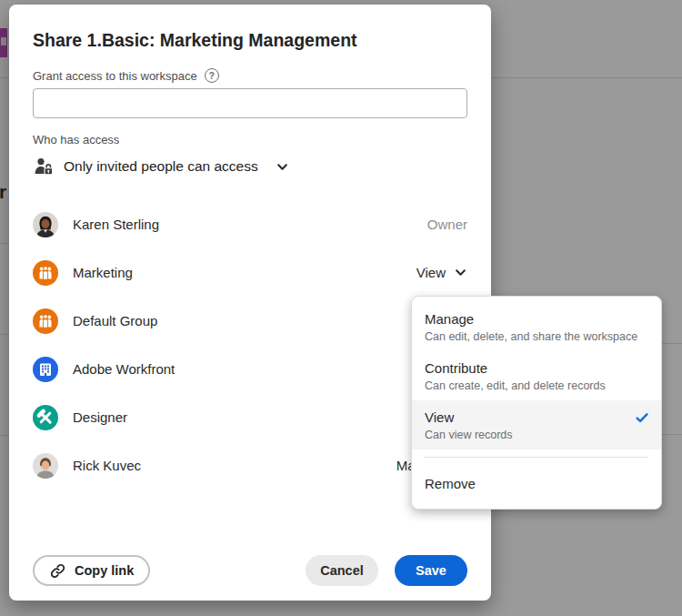 This screenshot has width=682, height=616. Describe the element at coordinates (161, 167) in the screenshot. I see `access-level-selector: Only invited people can access` at that location.